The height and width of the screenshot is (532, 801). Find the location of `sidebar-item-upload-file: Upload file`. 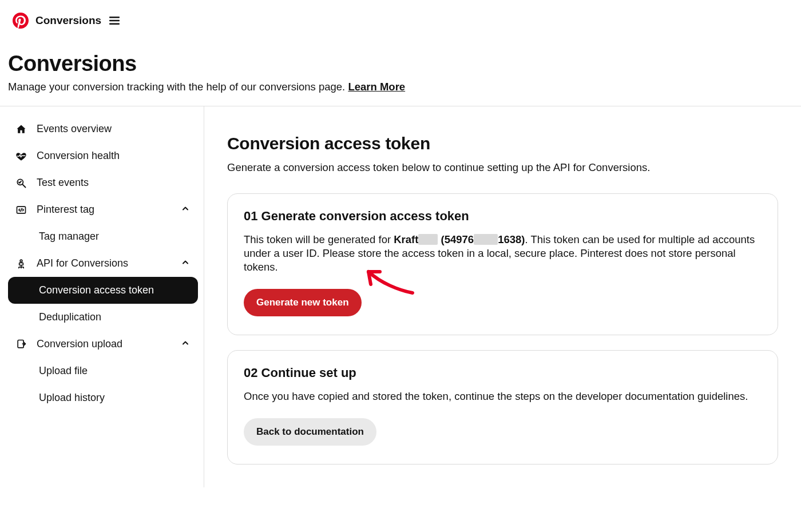

sidebar-item-upload-file: Upload file is located at coordinates (103, 371).